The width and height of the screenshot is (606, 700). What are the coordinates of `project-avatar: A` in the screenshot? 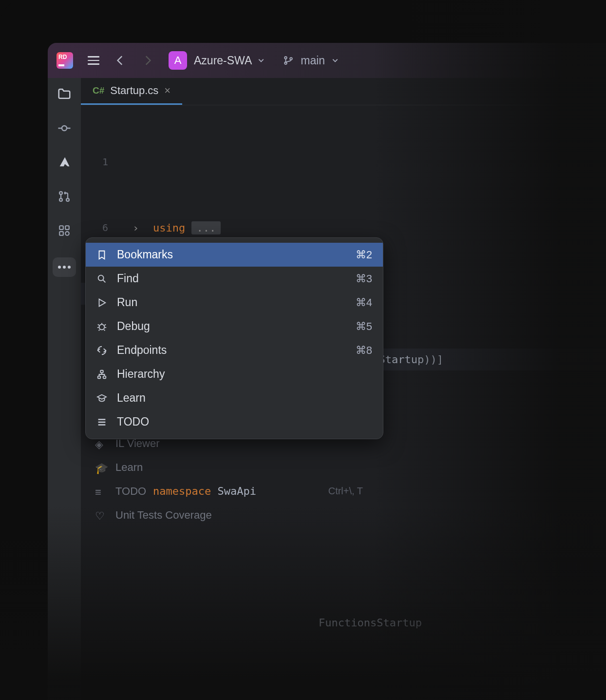 It's located at (178, 60).